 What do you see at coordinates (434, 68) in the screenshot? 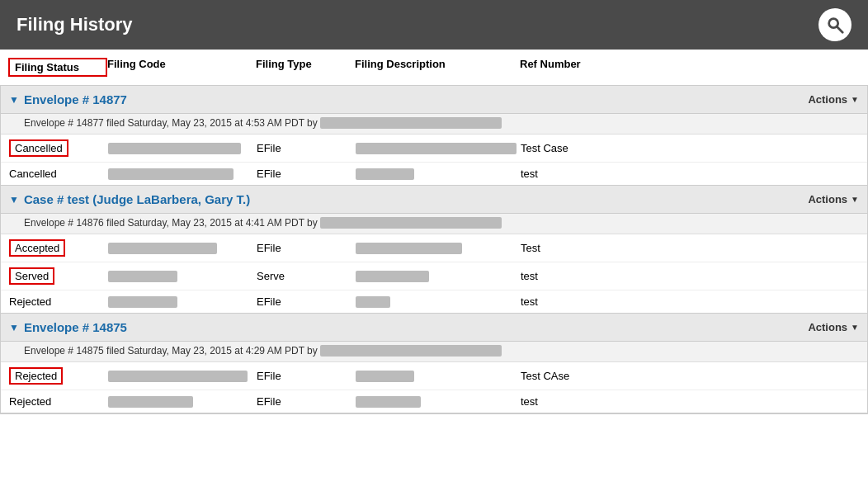
I see `table-header: Filing Status Filing Code Filing Type Fi…` at bounding box center [434, 68].